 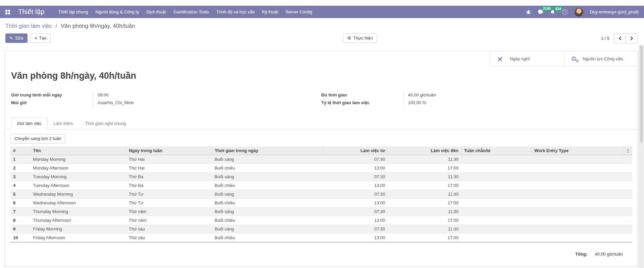 What do you see at coordinates (628, 151) in the screenshot?
I see `optional-columns-icon: ⋮` at bounding box center [628, 151].